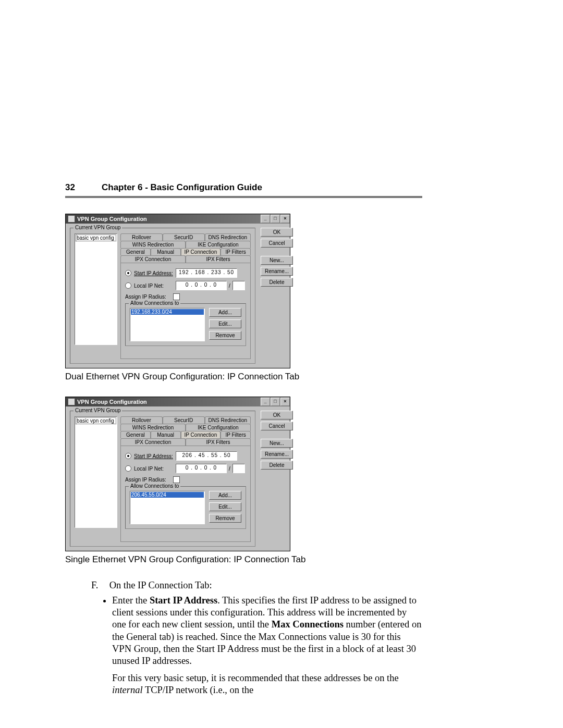  What do you see at coordinates (244, 188) in the screenshot?
I see `page-header: 32 Chapter 6 - Basic Configuration Guide` at bounding box center [244, 188].